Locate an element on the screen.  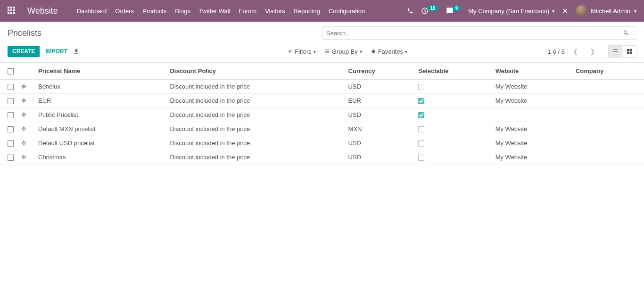
nav-products: Products is located at coordinates (155, 11).